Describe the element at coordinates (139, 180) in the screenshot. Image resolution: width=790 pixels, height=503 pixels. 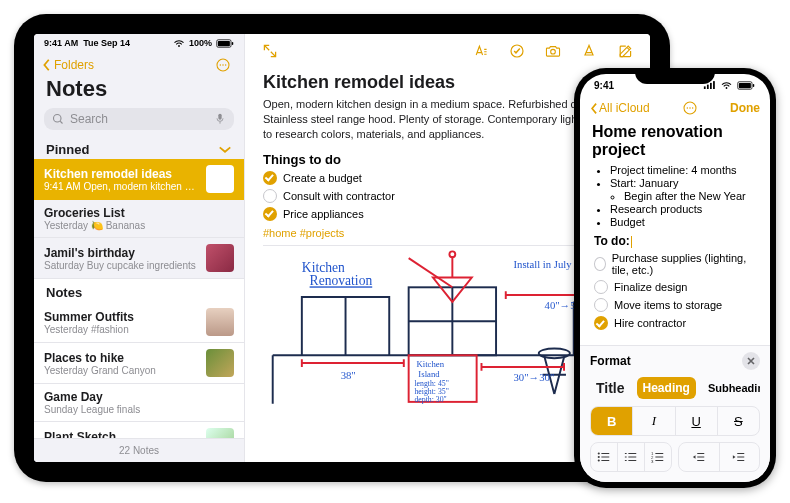
I see `list-item: Kitchen remodel ideas9:41 AM Open, moder…` at that location.